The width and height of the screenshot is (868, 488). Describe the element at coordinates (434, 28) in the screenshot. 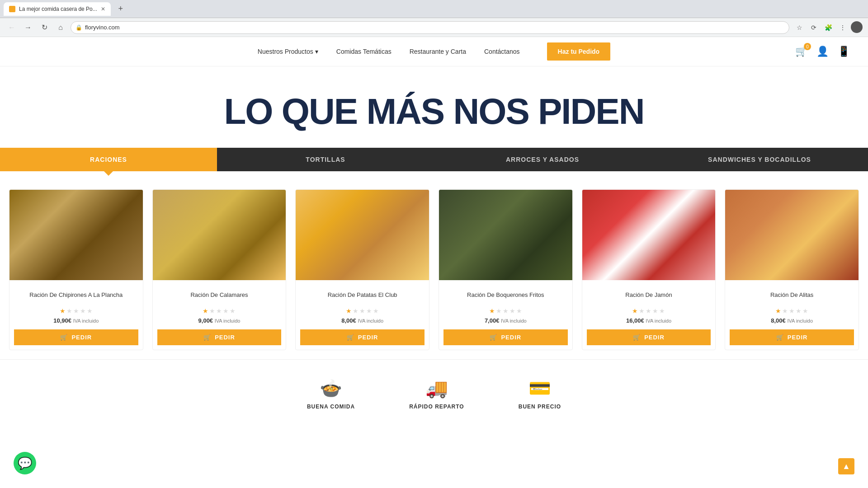

I see `browser-nav: ← → ↻ ⌂ 🔒 floryvino.com ☆ ⟳ 🧩 ⋮` at that location.